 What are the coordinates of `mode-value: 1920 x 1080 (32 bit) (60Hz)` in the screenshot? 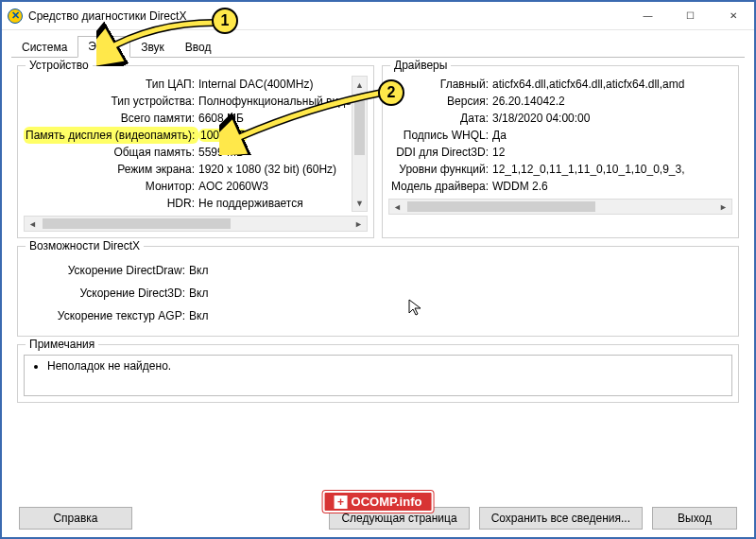 It's located at (275, 169).